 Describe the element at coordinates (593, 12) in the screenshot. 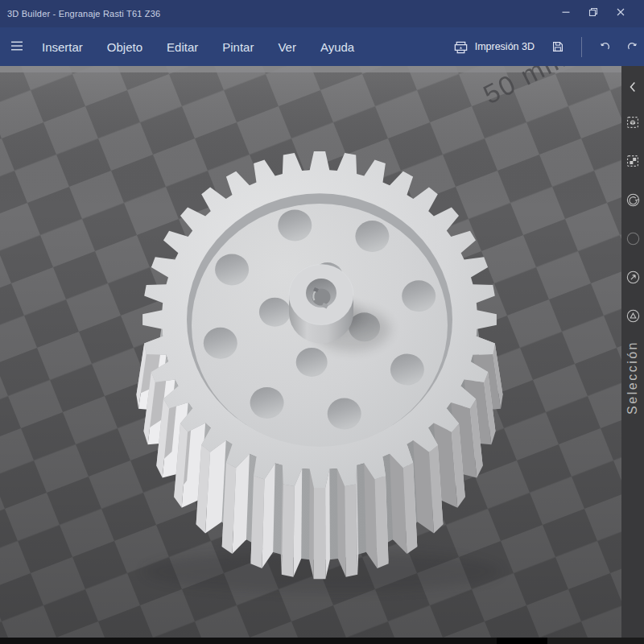

I see `restore-icon` at that location.